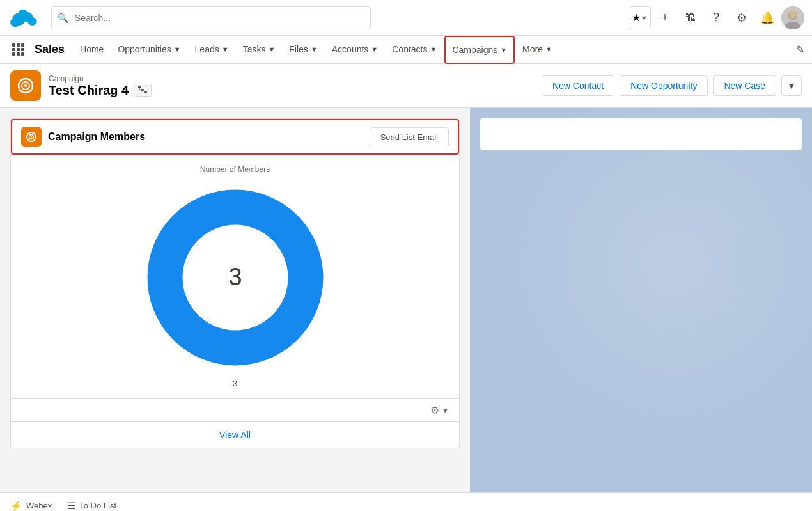 The height and width of the screenshot is (511, 812). Describe the element at coordinates (435, 411) in the screenshot. I see `chart-settings-button: ⚙` at that location.